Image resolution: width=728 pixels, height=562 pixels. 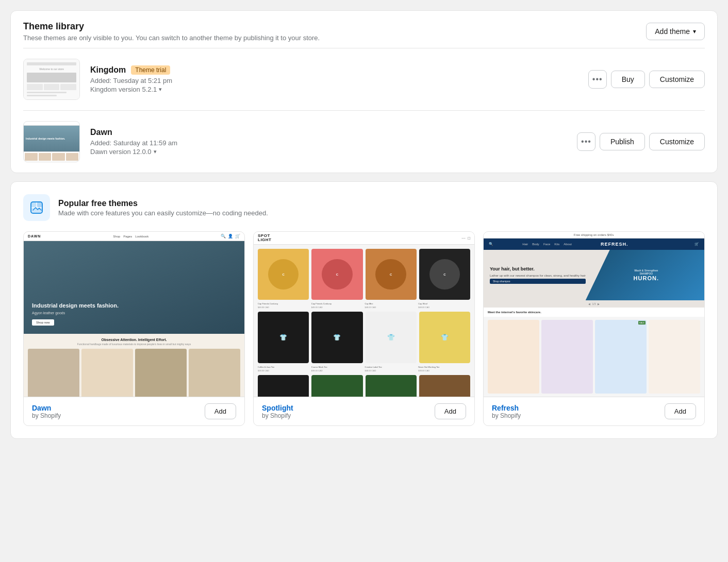 What do you see at coordinates (334, 79) in the screenshot?
I see `kingdom-info: Kingdom Theme trial Added: Tuesday at 5:…` at bounding box center [334, 79].